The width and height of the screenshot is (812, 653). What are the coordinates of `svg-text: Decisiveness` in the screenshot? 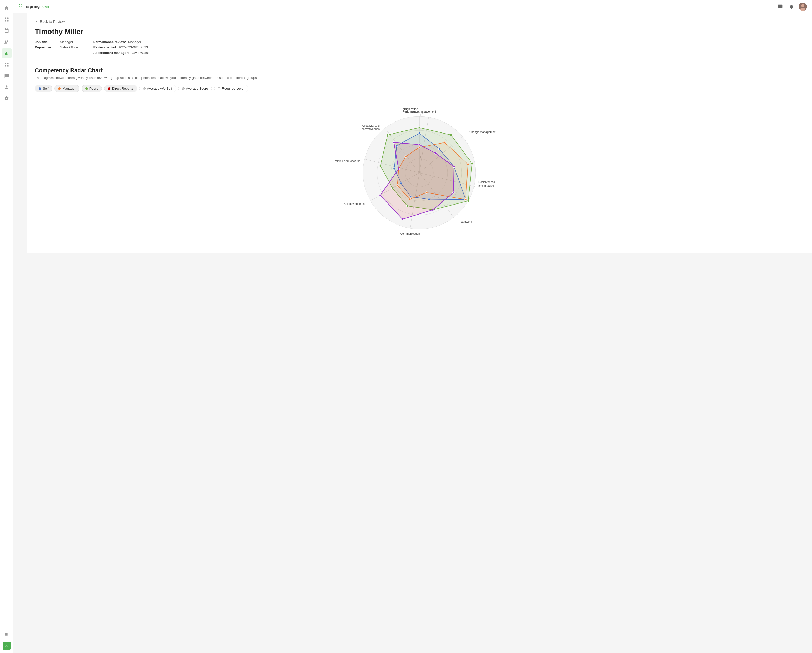 It's located at (487, 182).